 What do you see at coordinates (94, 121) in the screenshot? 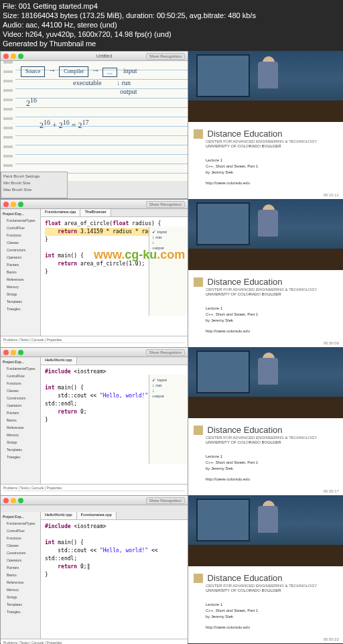
I see `notebook-canvas: Source → Compiler → ⎯⎯ input executable …` at bounding box center [94, 121].